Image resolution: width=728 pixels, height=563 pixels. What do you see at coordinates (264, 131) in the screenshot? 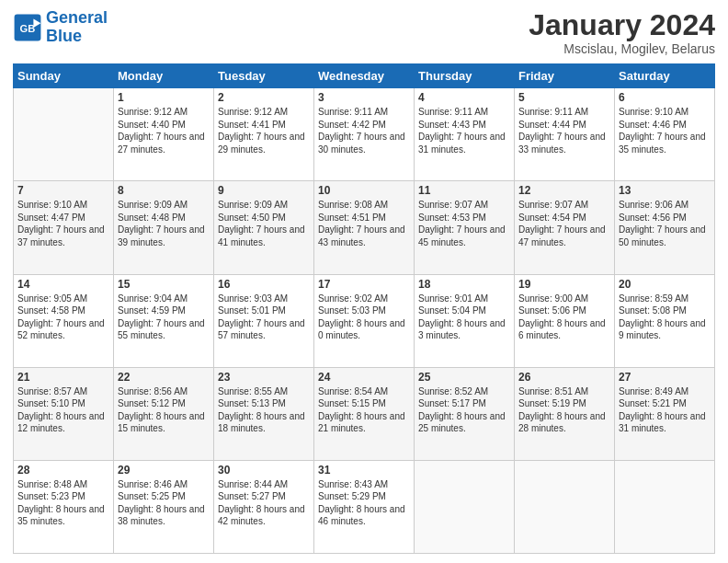
I see `day-info: Sunrise: 9:12 AM Sunset: 4:41 PM Dayligh…` at bounding box center [264, 131].